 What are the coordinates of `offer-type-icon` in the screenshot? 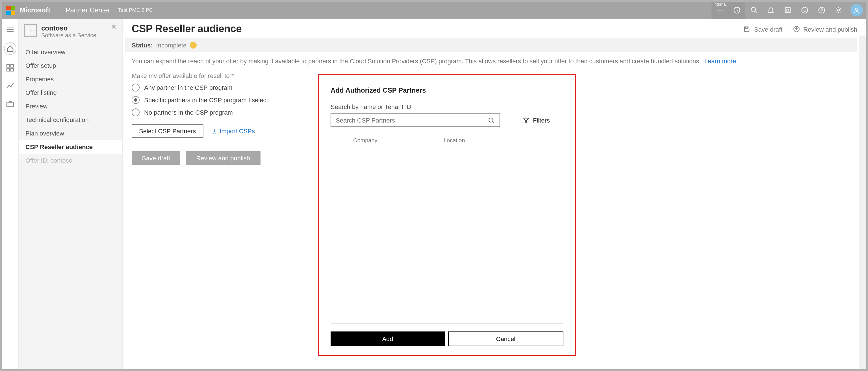 It's located at (30, 30).